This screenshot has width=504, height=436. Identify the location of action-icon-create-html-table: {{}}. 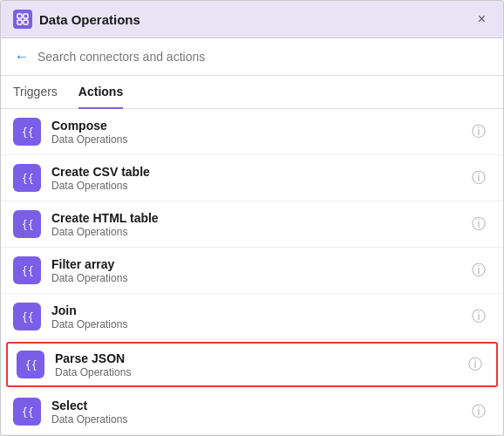
(27, 224).